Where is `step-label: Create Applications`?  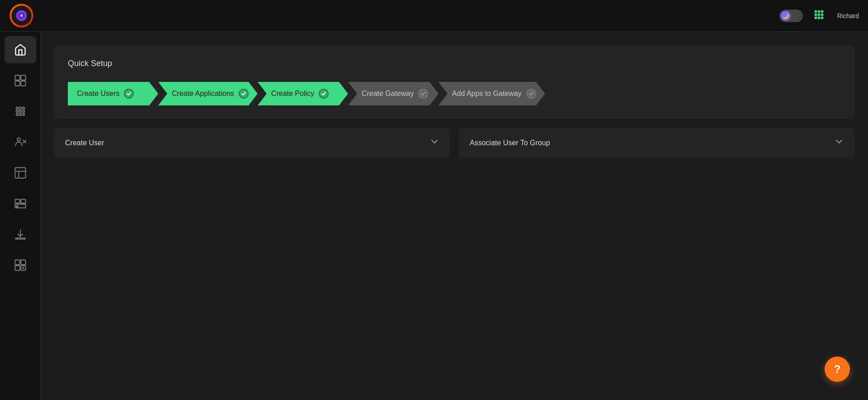
step-label: Create Applications is located at coordinates (203, 94).